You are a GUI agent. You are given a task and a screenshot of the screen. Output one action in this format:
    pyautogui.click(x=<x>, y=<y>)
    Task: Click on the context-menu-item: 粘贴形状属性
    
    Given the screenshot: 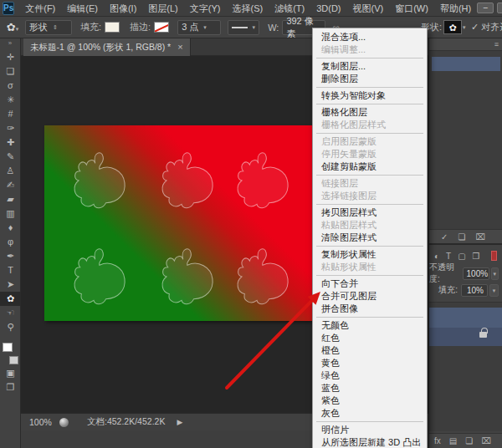 What is the action you would take?
    pyautogui.click(x=370, y=267)
    